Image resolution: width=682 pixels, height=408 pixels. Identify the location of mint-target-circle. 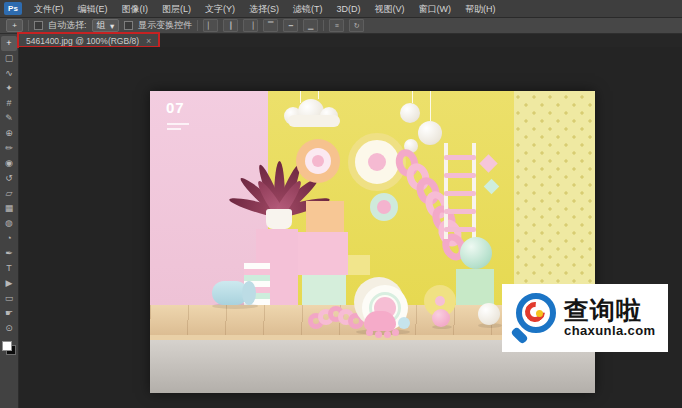
(384, 207).